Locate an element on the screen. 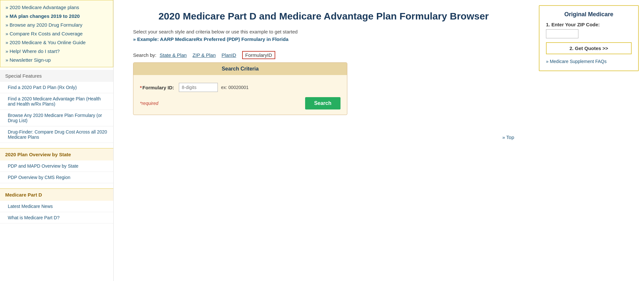 The height and width of the screenshot is (281, 644). tab-zip-plan: ZIP & Plan is located at coordinates (204, 55).